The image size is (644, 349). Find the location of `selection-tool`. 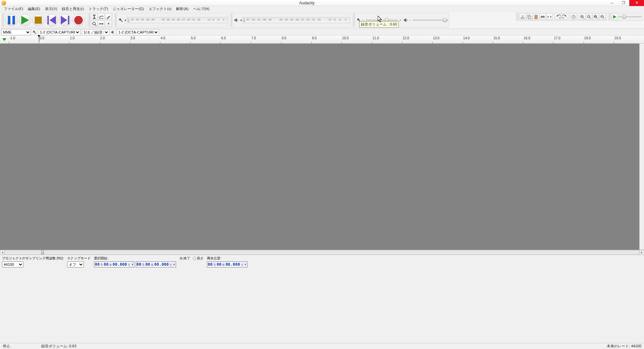

selection-tool is located at coordinates (94, 17).